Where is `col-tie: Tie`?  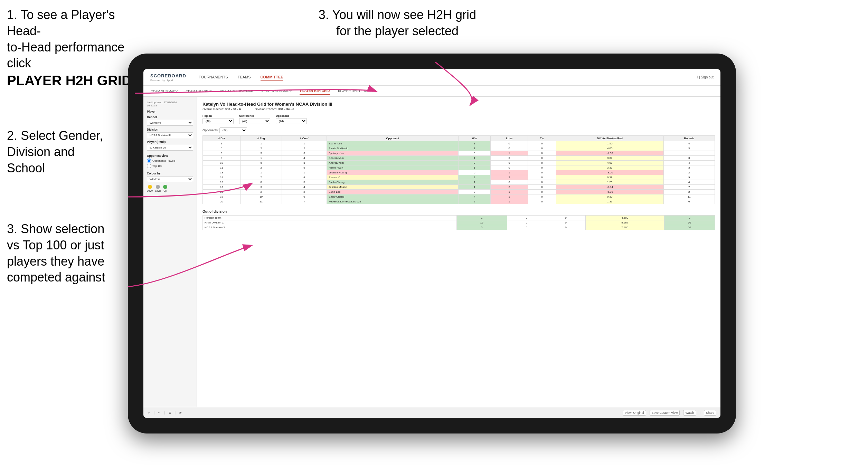
col-tie: Tie is located at coordinates (542, 139).